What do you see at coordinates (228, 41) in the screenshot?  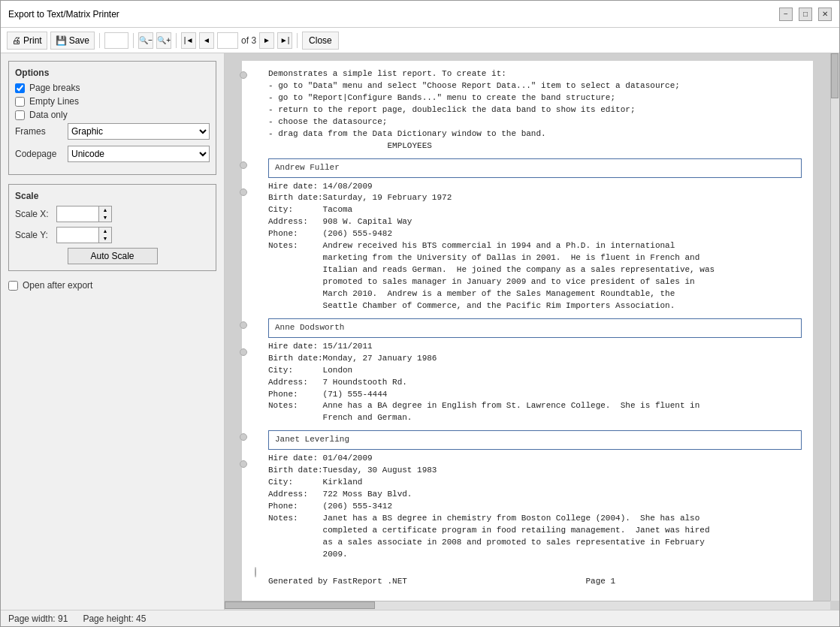 I see `page-current-input: 1` at bounding box center [228, 41].